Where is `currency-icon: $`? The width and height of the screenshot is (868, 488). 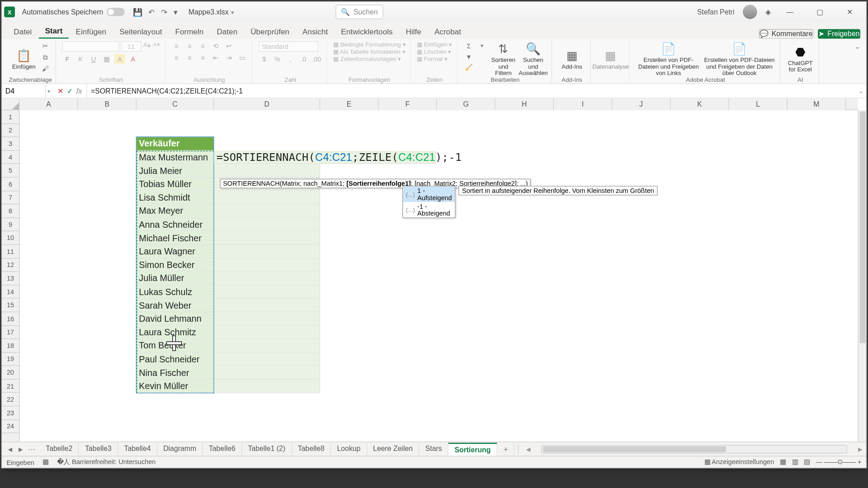
currency-icon: $ is located at coordinates (264, 59).